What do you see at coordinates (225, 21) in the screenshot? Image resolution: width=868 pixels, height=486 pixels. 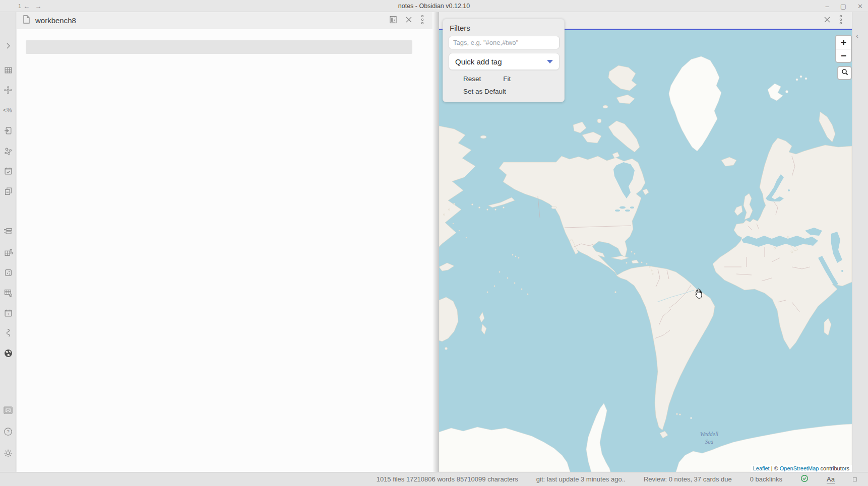 I see `pane-workbench-header: workbench8` at bounding box center [225, 21].